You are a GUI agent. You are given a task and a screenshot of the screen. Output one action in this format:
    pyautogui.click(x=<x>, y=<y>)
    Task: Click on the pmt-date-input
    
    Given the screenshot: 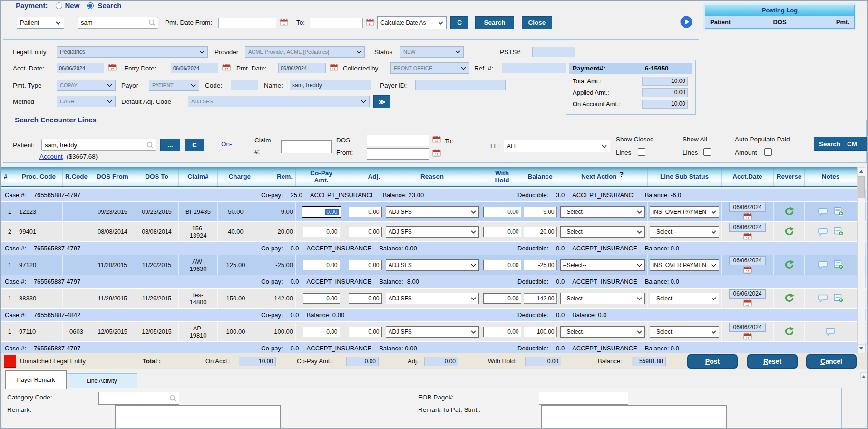 What is the action you would take?
    pyautogui.click(x=302, y=68)
    